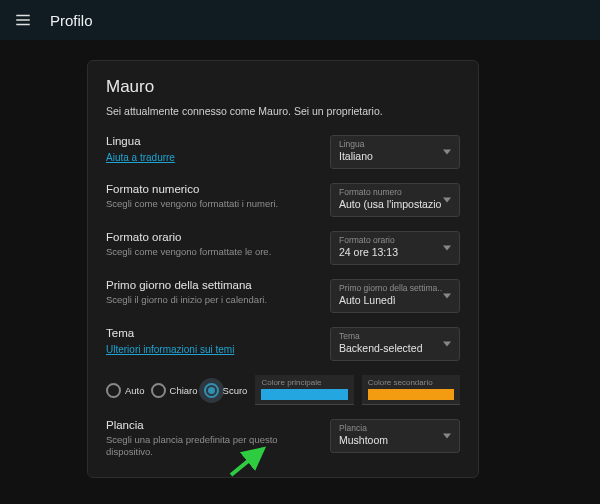  What do you see at coordinates (395, 200) in the screenshot?
I see `number-format-select: Formato numero Auto (usa l'impostazio` at bounding box center [395, 200].